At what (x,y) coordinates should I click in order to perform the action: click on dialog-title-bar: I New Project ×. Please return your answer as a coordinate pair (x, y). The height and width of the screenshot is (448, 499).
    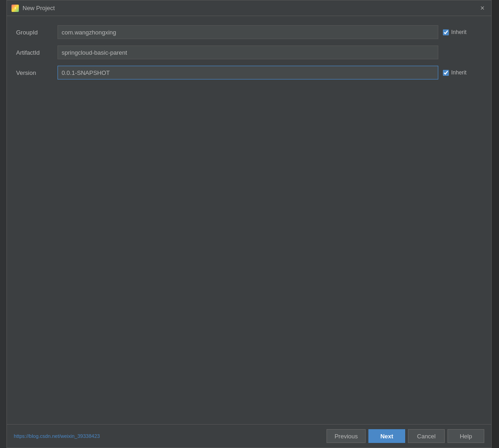
    Looking at the image, I should click on (249, 8).